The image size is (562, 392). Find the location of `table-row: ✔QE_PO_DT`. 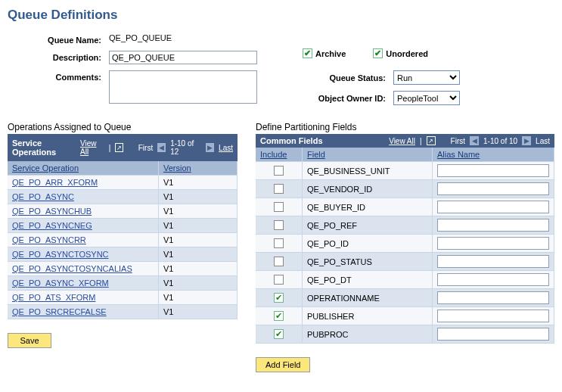

table-row: ✔QE_PO_DT is located at coordinates (405, 280).